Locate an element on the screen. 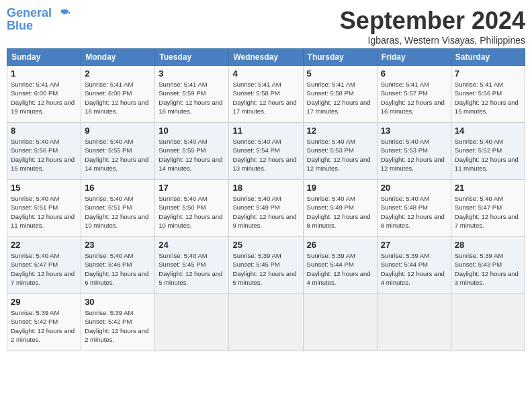  calendar-cell: 3 Sunrise: 5:41 AMSunset: 5:59 PMDayligh… is located at coordinates (192, 94).